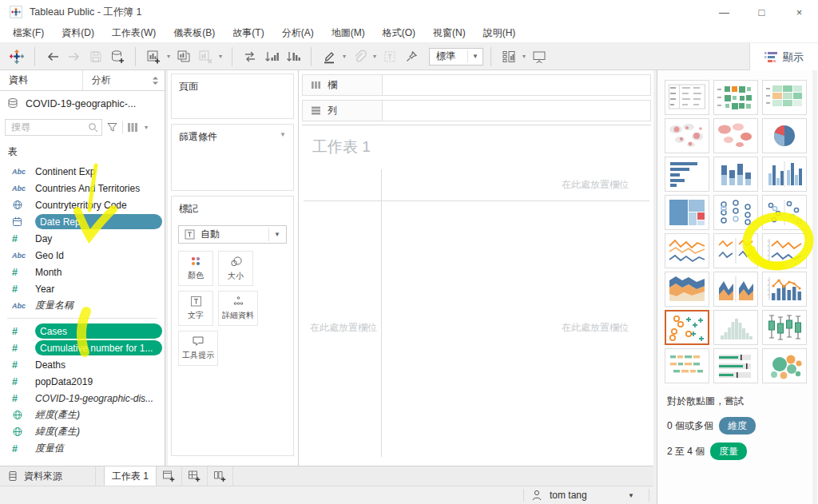 The height and width of the screenshot is (504, 818). I want to click on mark-type-dropdown: 自動 ▼, so click(232, 235).